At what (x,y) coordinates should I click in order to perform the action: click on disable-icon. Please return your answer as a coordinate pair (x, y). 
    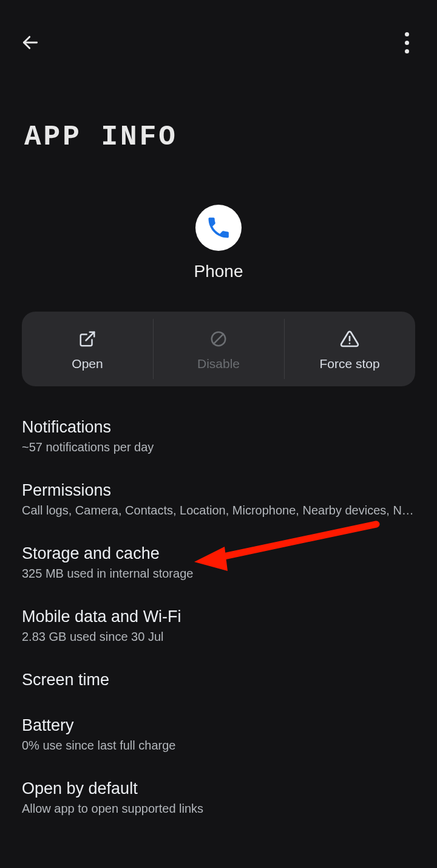
    Looking at the image, I should click on (218, 339).